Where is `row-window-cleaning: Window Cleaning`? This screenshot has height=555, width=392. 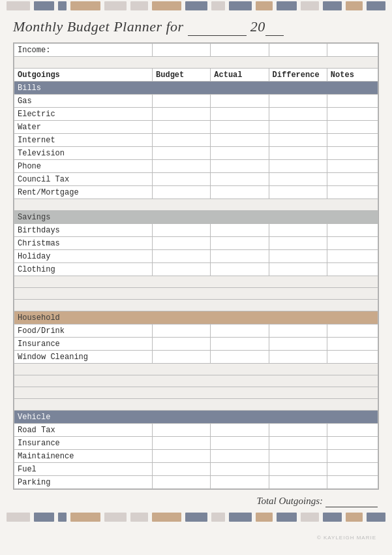 row-window-cleaning: Window Cleaning is located at coordinates (196, 357).